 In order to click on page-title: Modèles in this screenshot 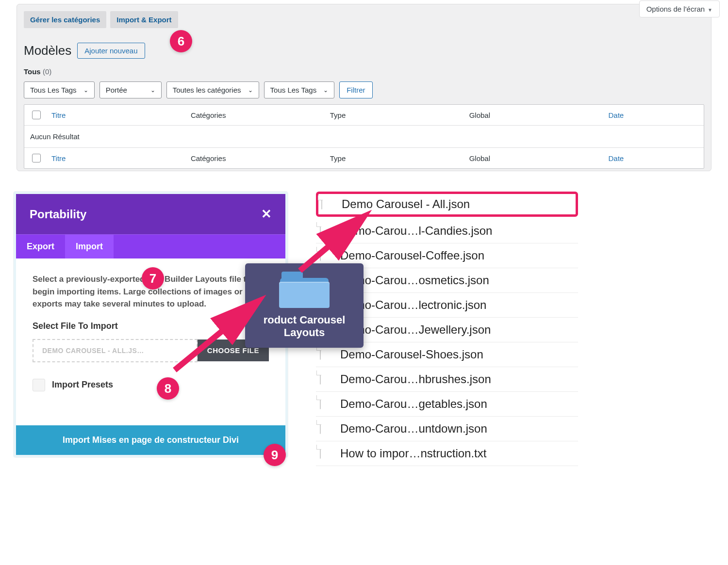, I will do `click(48, 50)`.